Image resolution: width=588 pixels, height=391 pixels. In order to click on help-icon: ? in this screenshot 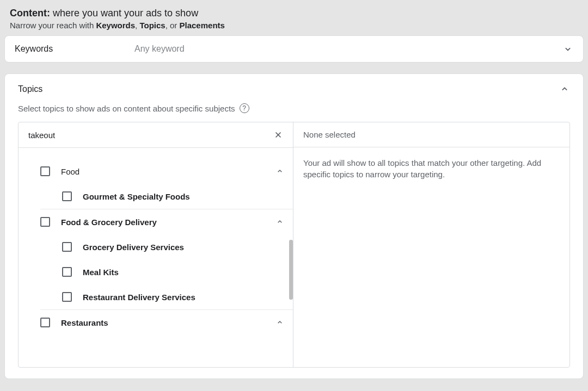, I will do `click(244, 108)`.